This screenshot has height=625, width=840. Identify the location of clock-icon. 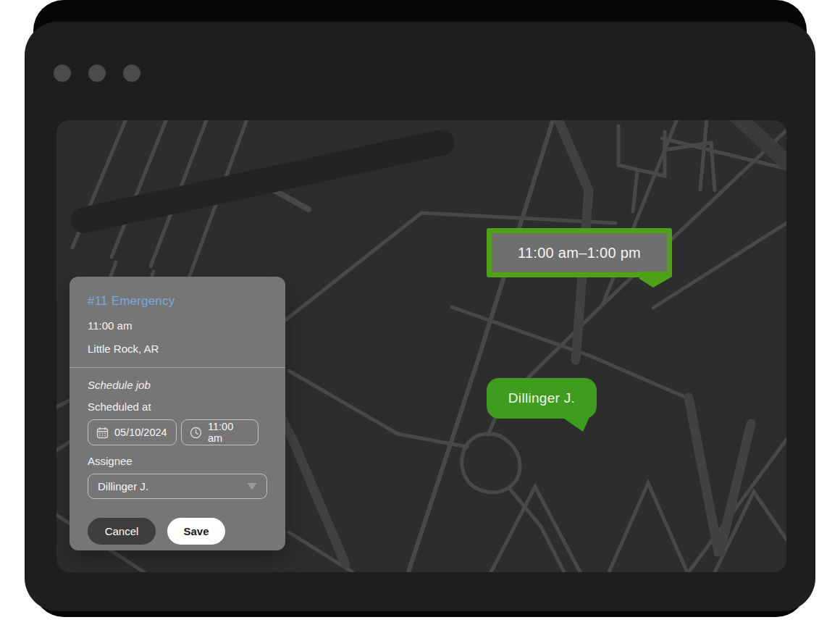
(196, 433).